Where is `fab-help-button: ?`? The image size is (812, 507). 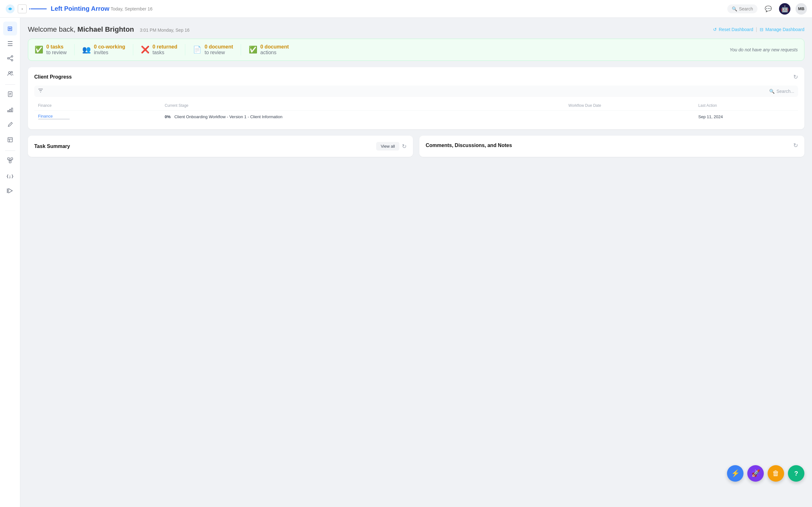
fab-help-button: ? is located at coordinates (796, 473).